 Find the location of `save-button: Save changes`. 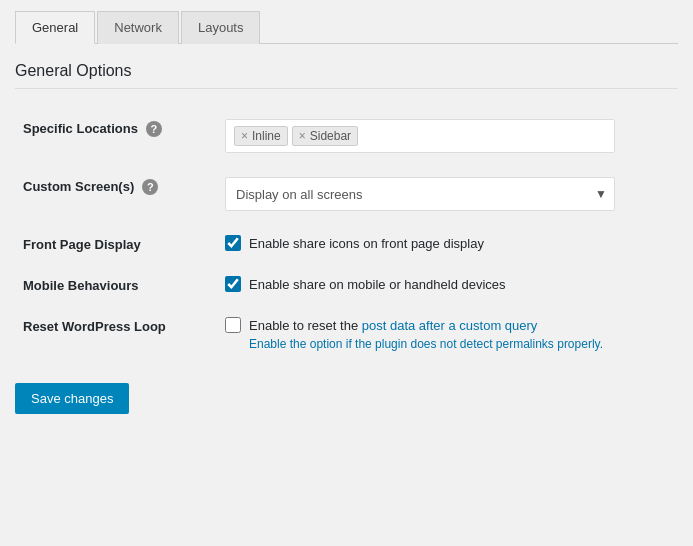

save-button: Save changes is located at coordinates (72, 398).